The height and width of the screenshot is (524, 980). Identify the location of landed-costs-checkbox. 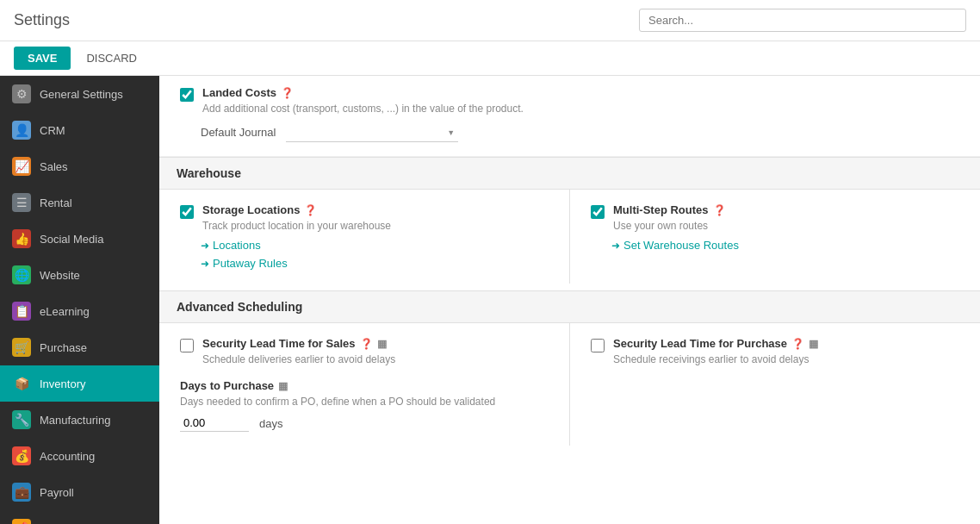
(187, 95).